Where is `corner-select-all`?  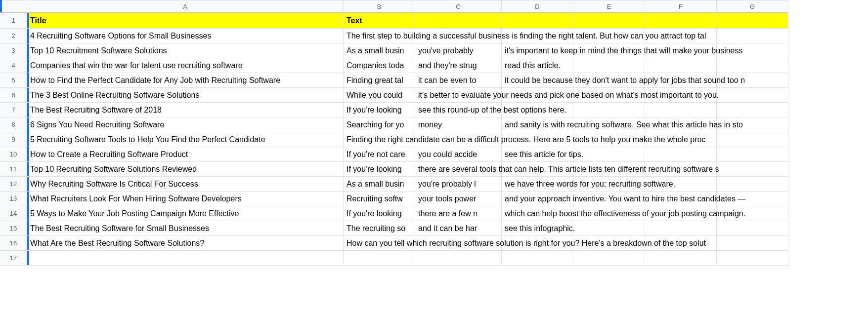
corner-select-all is located at coordinates (14, 6).